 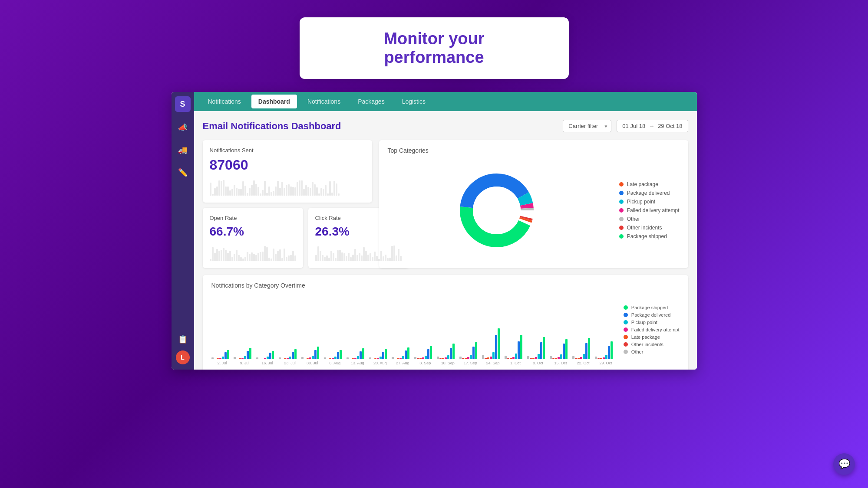 I want to click on top-banner: Monitor your performance, so click(x=434, y=48).